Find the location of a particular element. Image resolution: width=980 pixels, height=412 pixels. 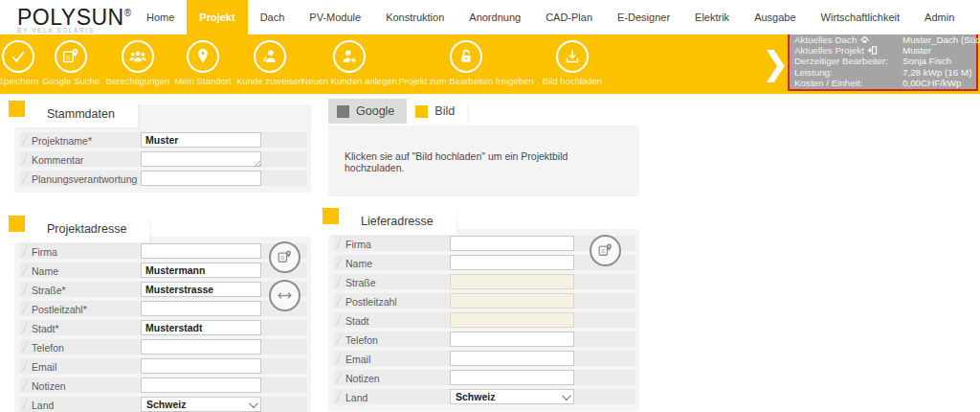

section-title-projektadresse: Projektadresse is located at coordinates (86, 229).